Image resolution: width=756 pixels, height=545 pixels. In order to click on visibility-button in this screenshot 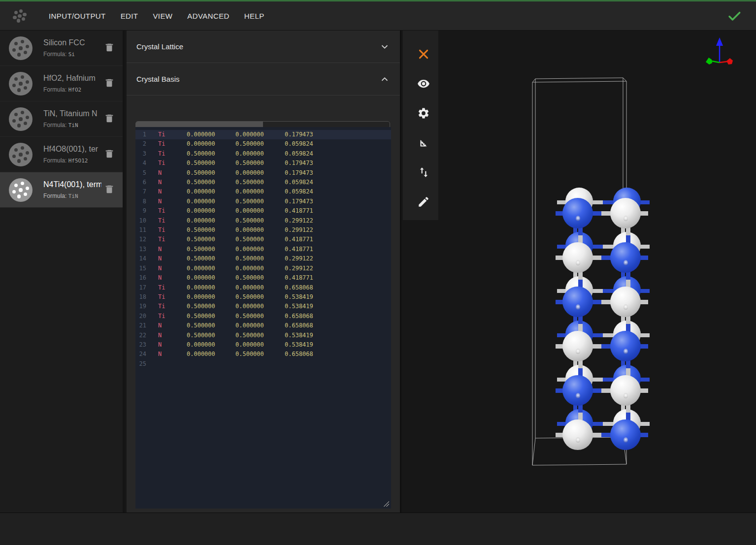, I will do `click(424, 84)`.